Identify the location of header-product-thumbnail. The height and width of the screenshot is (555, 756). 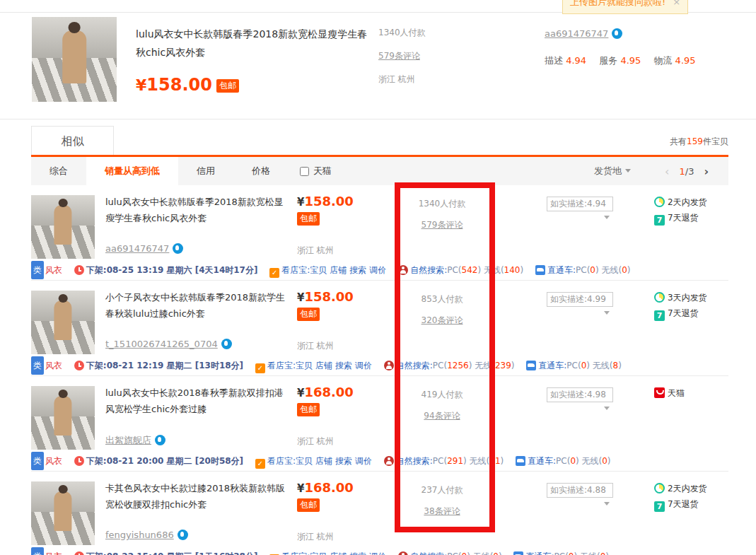
(74, 59).